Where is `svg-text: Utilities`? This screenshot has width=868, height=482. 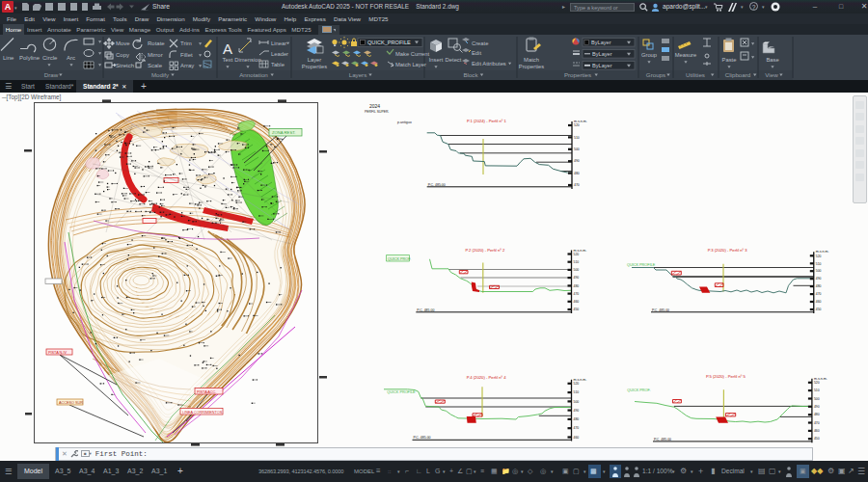
svg-text: Utilities is located at coordinates (695, 75).